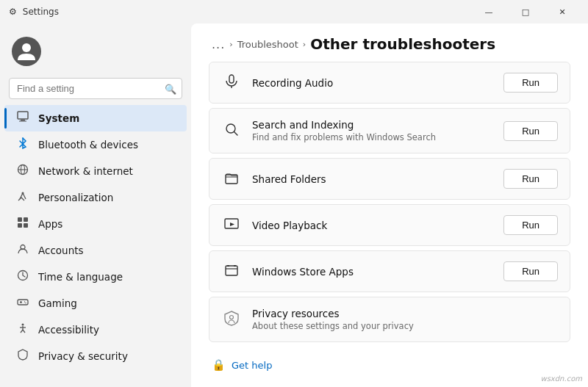 This screenshot has width=588, height=387. What do you see at coordinates (390, 179) in the screenshot?
I see `troubleshooter-item-shared-folders: Shared FoldersRun` at bounding box center [390, 179].